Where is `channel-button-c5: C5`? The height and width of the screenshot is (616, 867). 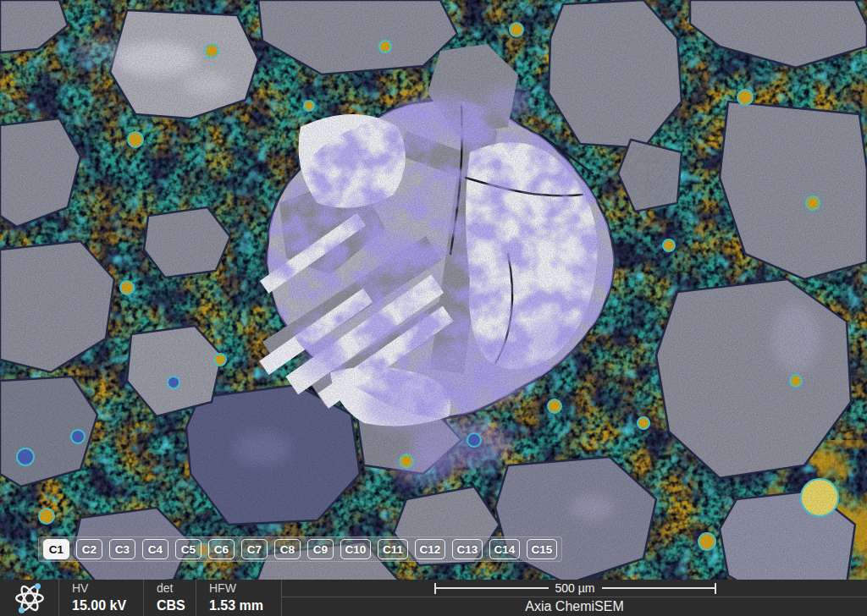 channel-button-c5: C5 is located at coordinates (188, 549).